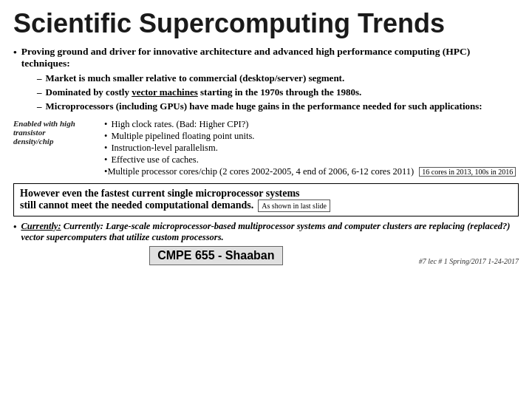 This screenshot has height=399, width=532. What do you see at coordinates (278, 93) in the screenshot?
I see `sub-bullets: – Market is much smaller relative to com…` at bounding box center [278, 93].